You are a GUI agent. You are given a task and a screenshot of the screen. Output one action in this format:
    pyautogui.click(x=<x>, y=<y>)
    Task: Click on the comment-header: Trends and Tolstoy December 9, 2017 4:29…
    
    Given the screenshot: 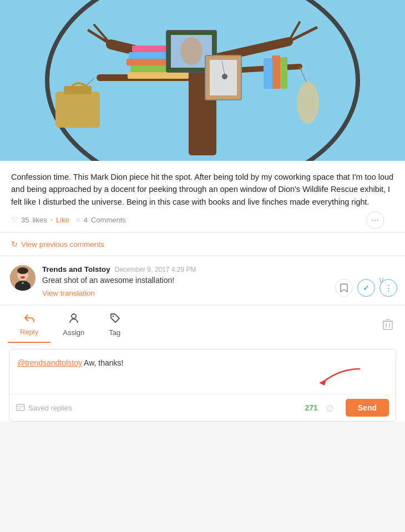 What is the action you would take?
    pyautogui.click(x=219, y=270)
    